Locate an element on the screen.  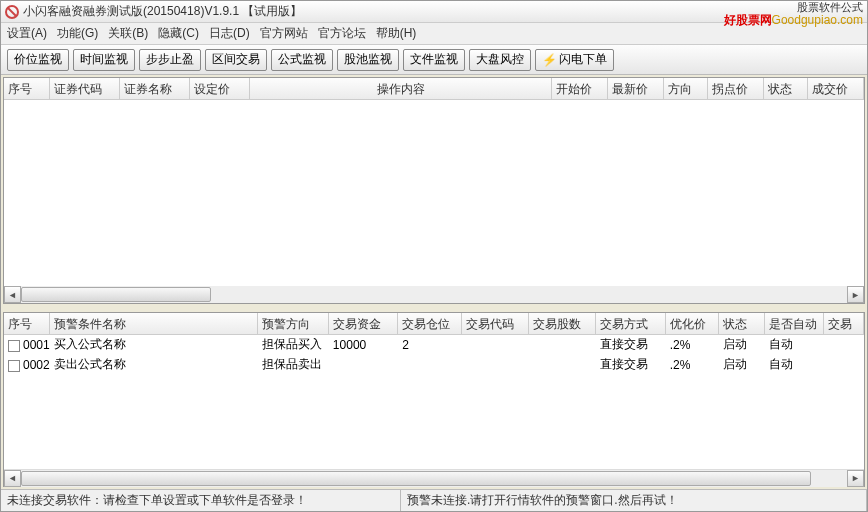
col-alertname: 预警条件名称 is located at coordinates (154, 324).